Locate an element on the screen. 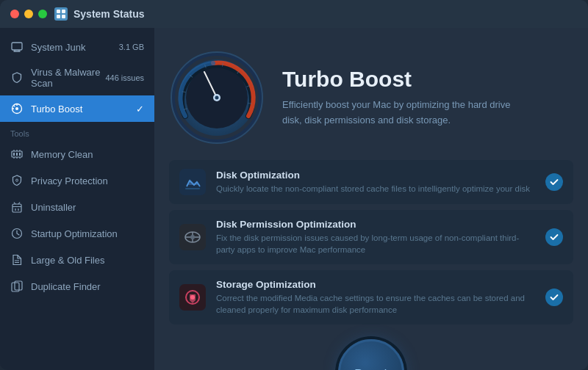 The image size is (588, 370). disk-optimization-icon is located at coordinates (193, 182).